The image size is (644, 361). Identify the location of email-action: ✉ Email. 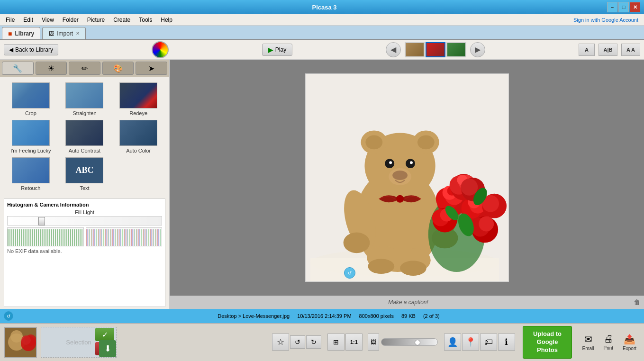
(589, 342).